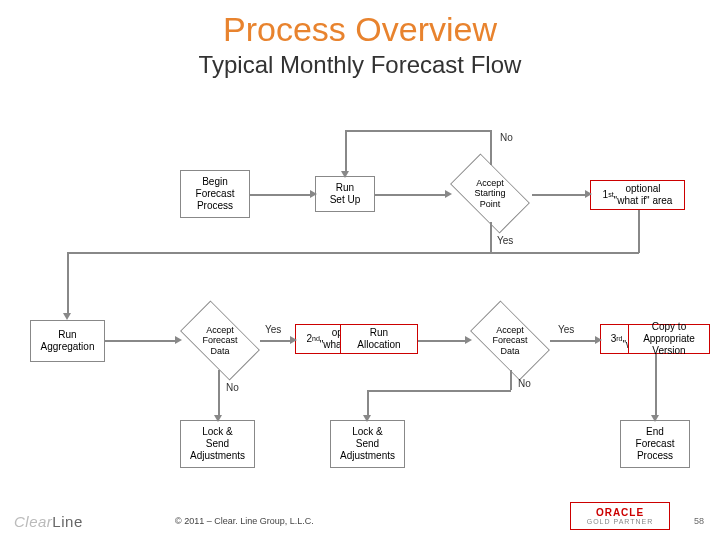 This screenshot has width=720, height=540. What do you see at coordinates (490, 194) in the screenshot?
I see `node-accept-starting-point: AcceptStartingPoint` at bounding box center [490, 194].